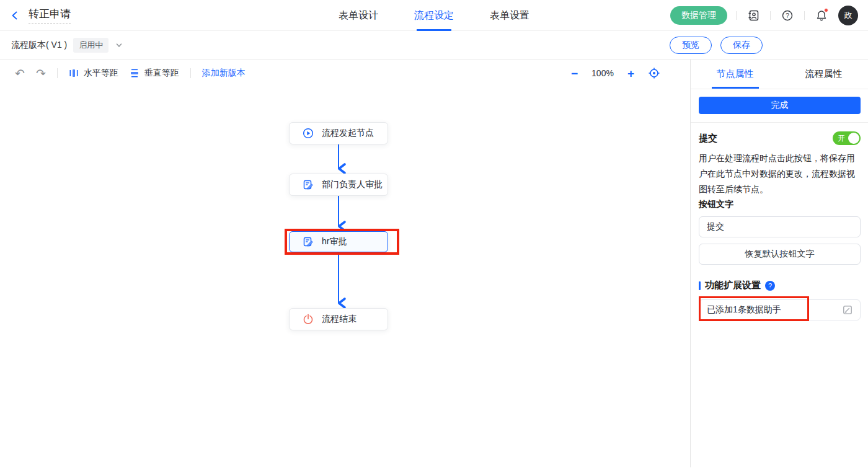  Describe the element at coordinates (348, 133) in the screenshot. I see `flow-node-label: 流程发起节点` at that location.